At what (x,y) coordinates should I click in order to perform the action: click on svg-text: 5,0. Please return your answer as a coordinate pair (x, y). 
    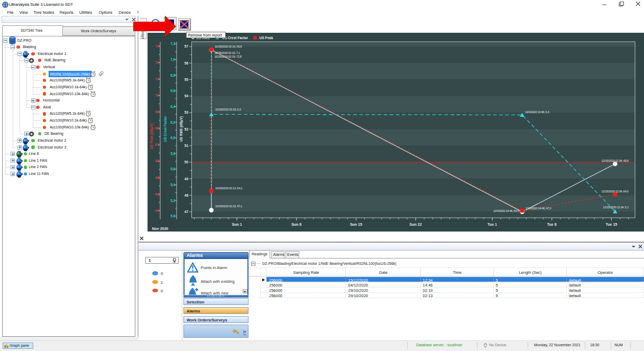
    Looking at the image, I should click on (172, 216).